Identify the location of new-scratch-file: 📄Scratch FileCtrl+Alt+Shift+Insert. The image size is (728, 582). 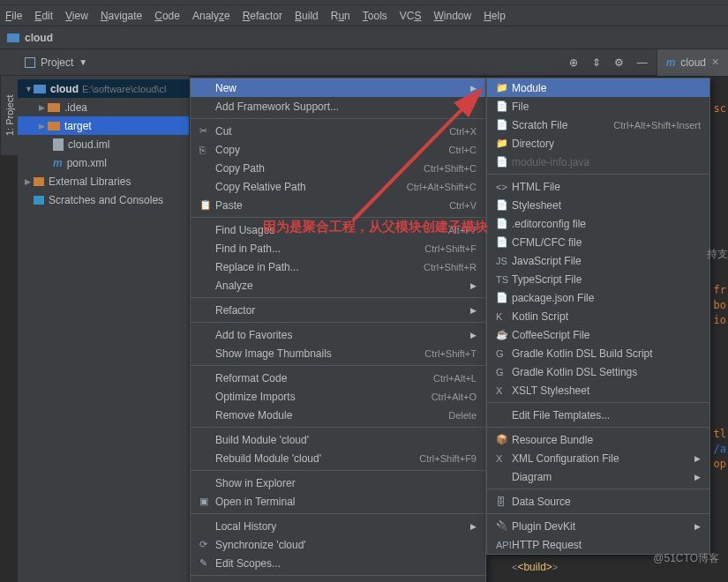
(598, 125).